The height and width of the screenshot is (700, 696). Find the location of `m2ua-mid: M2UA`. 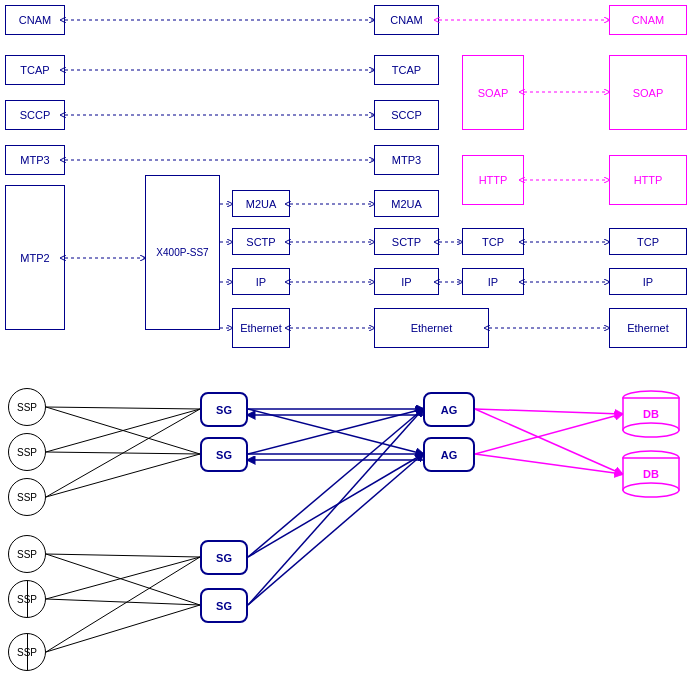

m2ua-mid: M2UA is located at coordinates (261, 204).